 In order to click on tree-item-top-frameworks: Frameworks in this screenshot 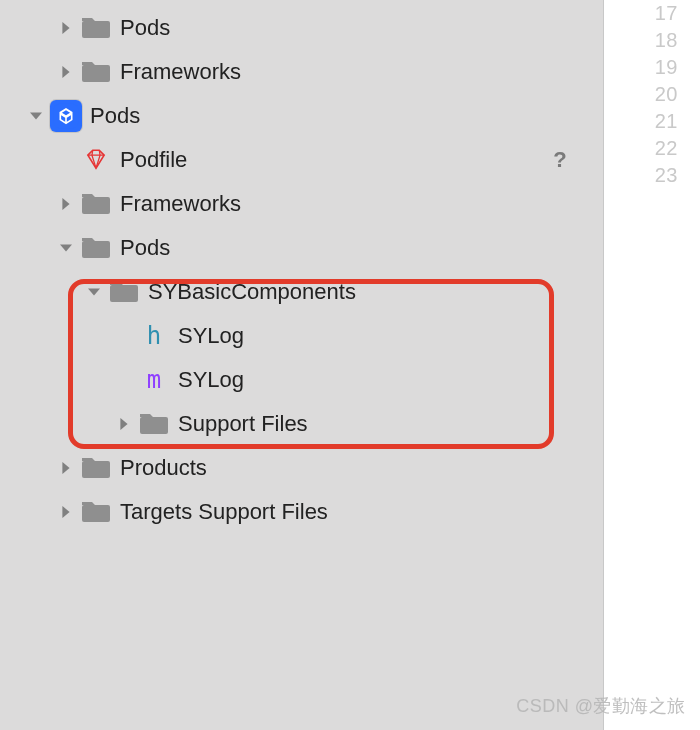, I will do `click(302, 72)`.